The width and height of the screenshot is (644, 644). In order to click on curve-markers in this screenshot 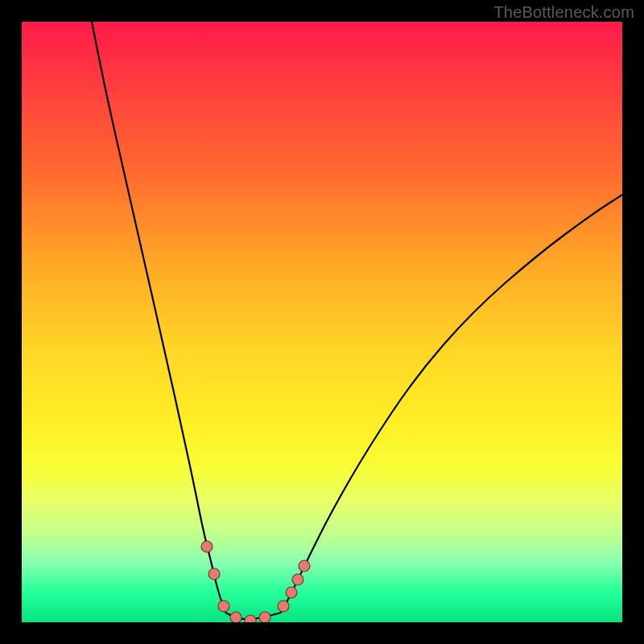, I will do `click(256, 581)`.